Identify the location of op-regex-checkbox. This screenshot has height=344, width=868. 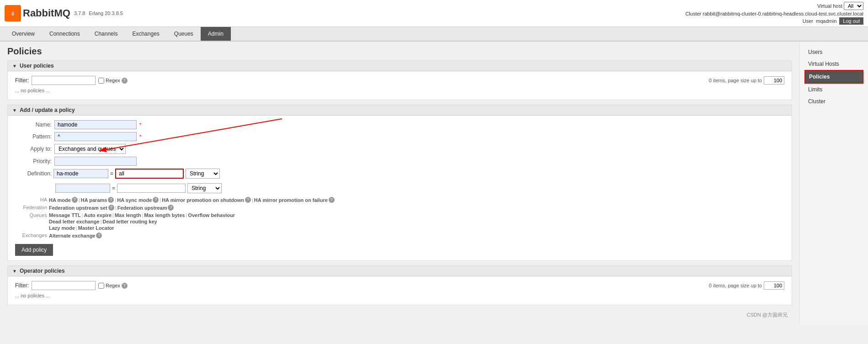
(101, 286).